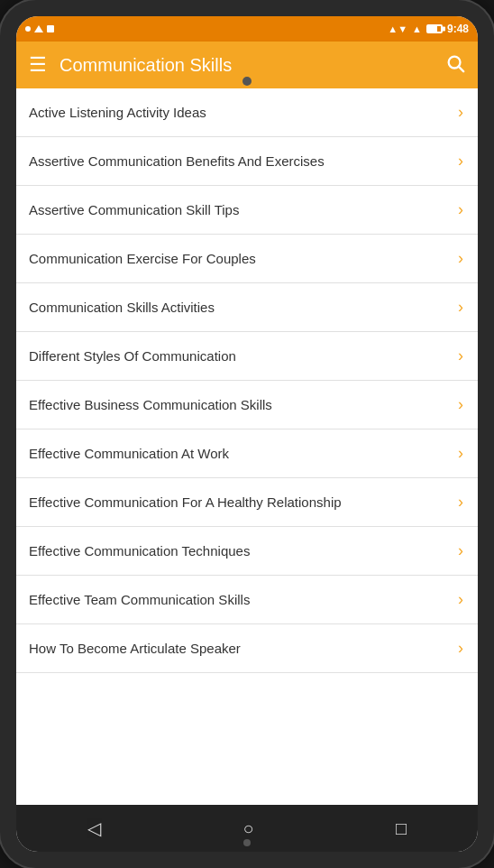  Describe the element at coordinates (94, 828) in the screenshot. I see `back-button: ◁` at that location.